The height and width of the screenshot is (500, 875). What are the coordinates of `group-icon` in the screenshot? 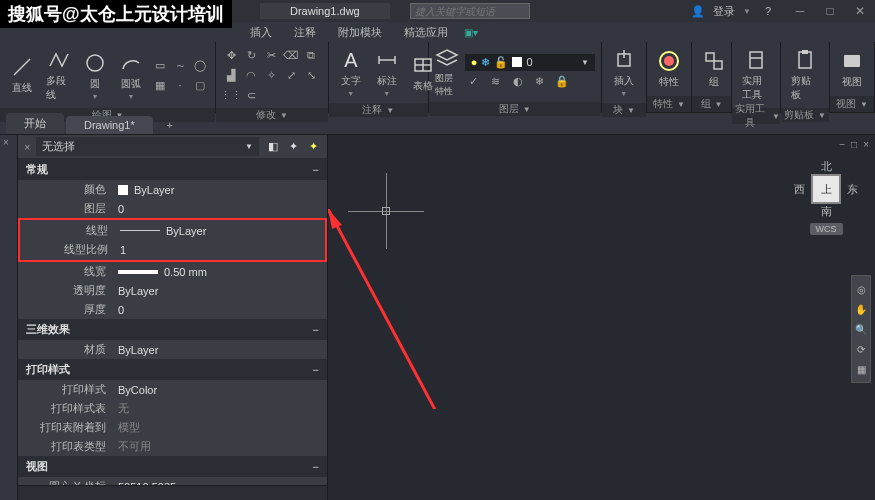 It's located at (714, 61).